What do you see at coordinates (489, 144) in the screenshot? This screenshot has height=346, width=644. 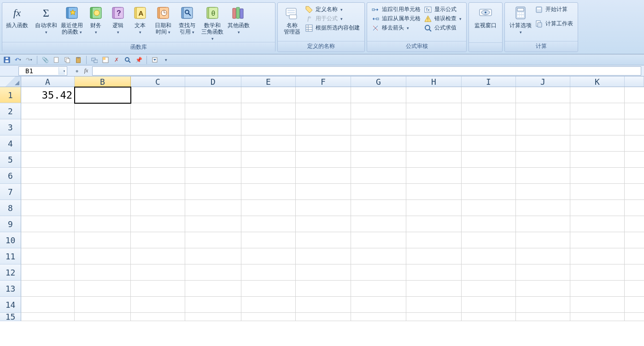 I see `cell-I4` at bounding box center [489, 144].